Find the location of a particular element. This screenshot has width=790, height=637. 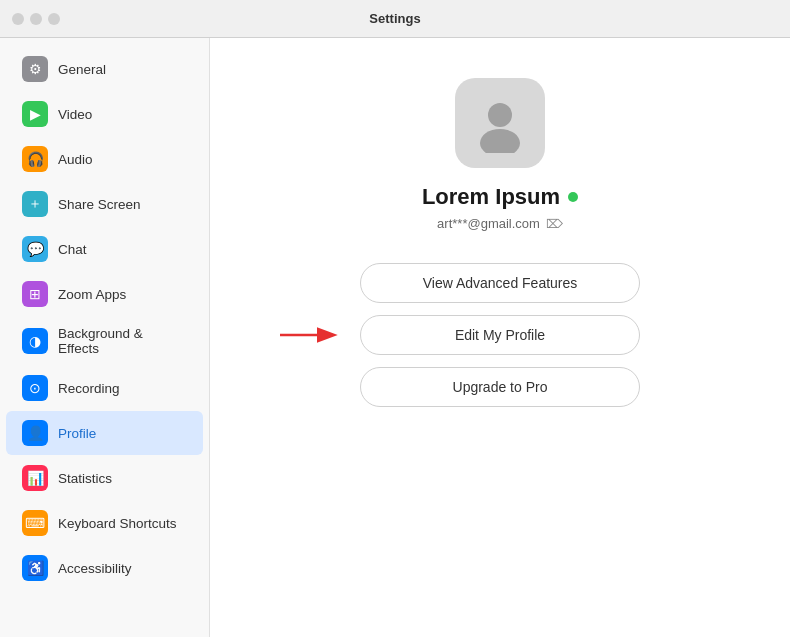

video-icon: ▶ is located at coordinates (35, 114).